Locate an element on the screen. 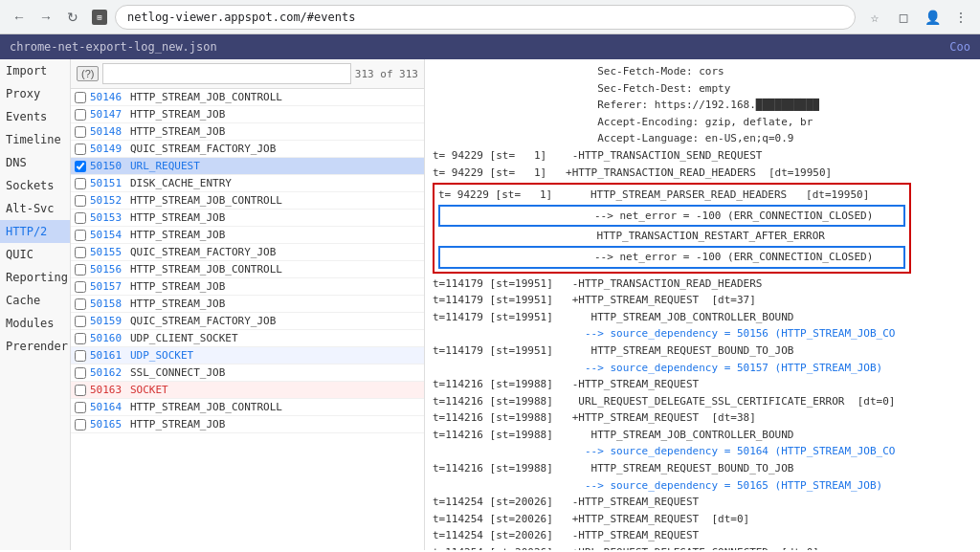 Image resolution: width=980 pixels, height=552 pixels. filter-input is located at coordinates (226, 74).